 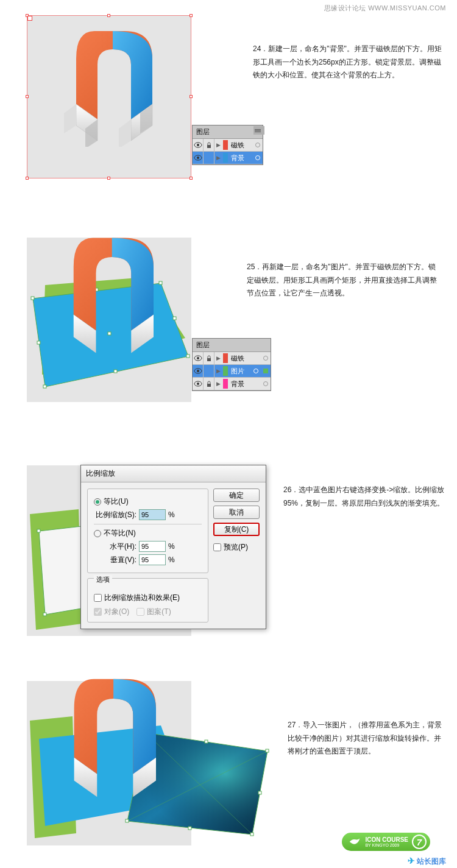 What do you see at coordinates (236, 495) in the screenshot?
I see `ok-button: 确定` at bounding box center [236, 495].